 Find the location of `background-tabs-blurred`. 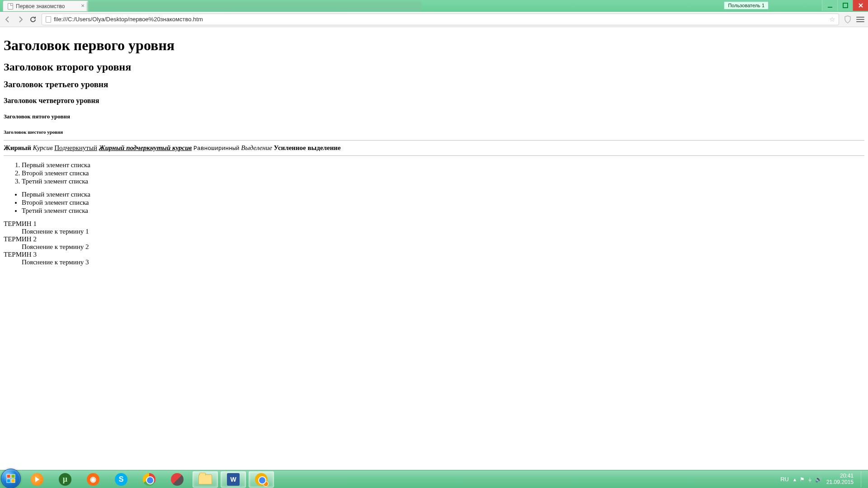

background-tabs-blurred is located at coordinates (254, 6).